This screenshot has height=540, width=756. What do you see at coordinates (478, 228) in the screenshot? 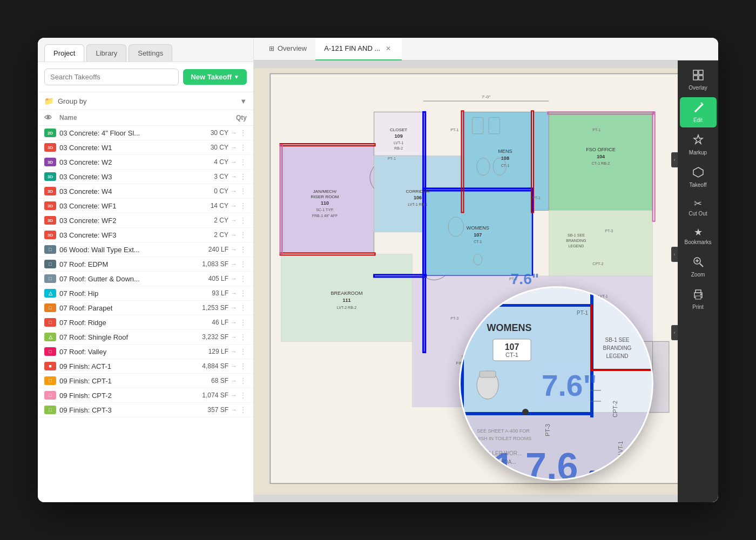
I see `svg-text: WOMENS` at bounding box center [478, 228].